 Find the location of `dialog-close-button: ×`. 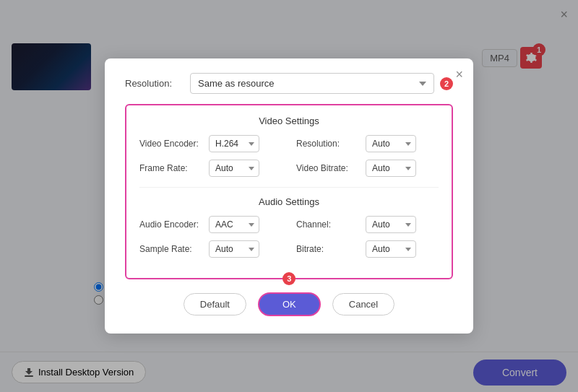

dialog-close-button: × is located at coordinates (460, 75).